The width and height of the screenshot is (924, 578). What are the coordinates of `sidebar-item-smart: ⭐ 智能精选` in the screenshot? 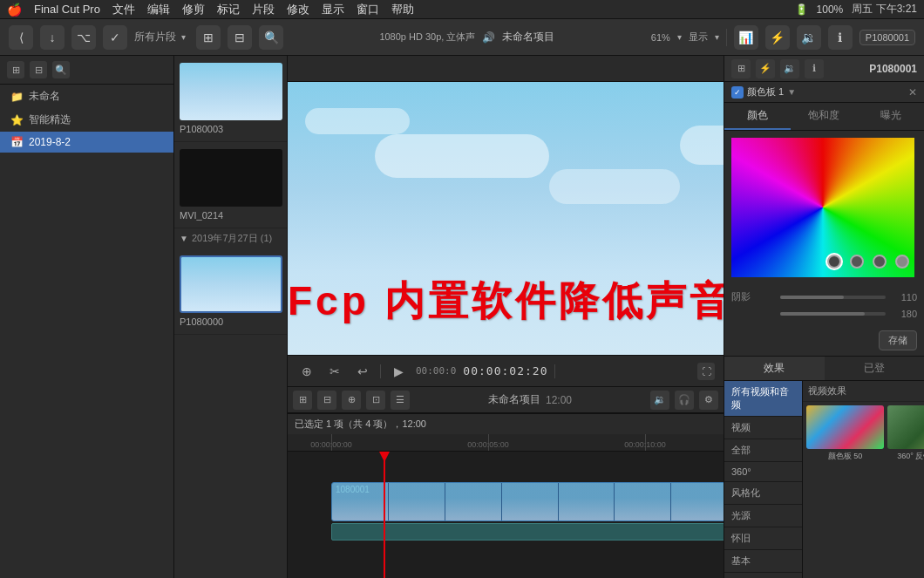 It's located at (87, 120).